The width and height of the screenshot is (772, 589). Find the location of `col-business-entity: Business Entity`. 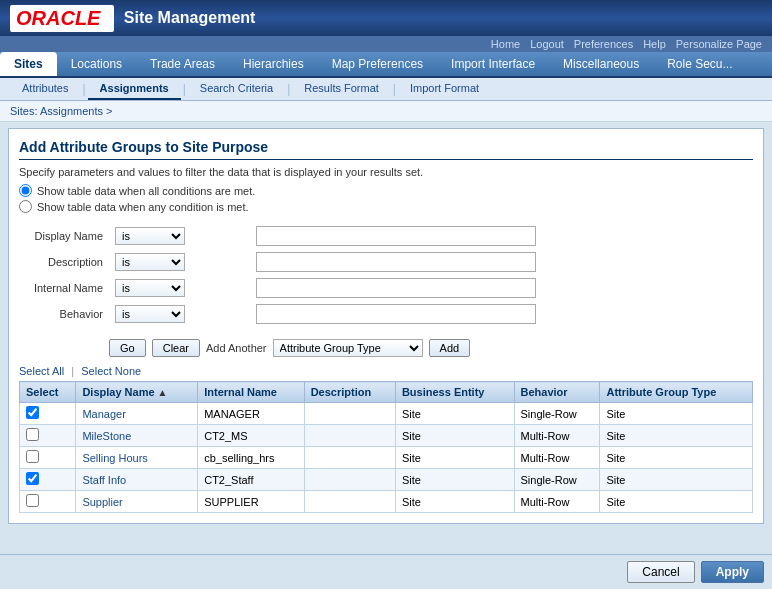

col-business-entity: Business Entity is located at coordinates (454, 392).